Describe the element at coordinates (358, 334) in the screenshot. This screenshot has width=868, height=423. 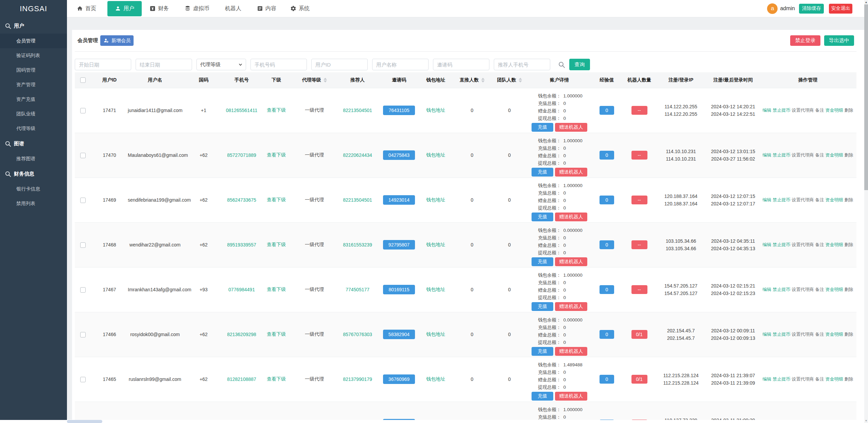
I see `referrer-link: 85767076303` at that location.